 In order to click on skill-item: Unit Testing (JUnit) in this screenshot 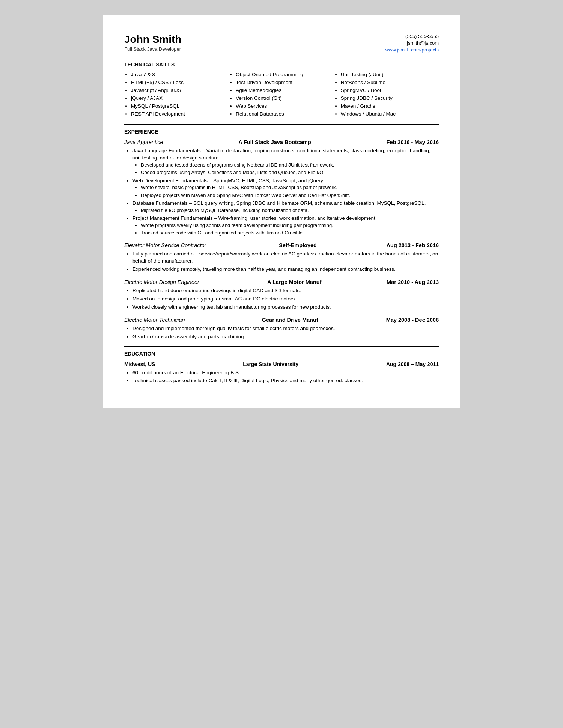, I will do `click(388, 75)`.